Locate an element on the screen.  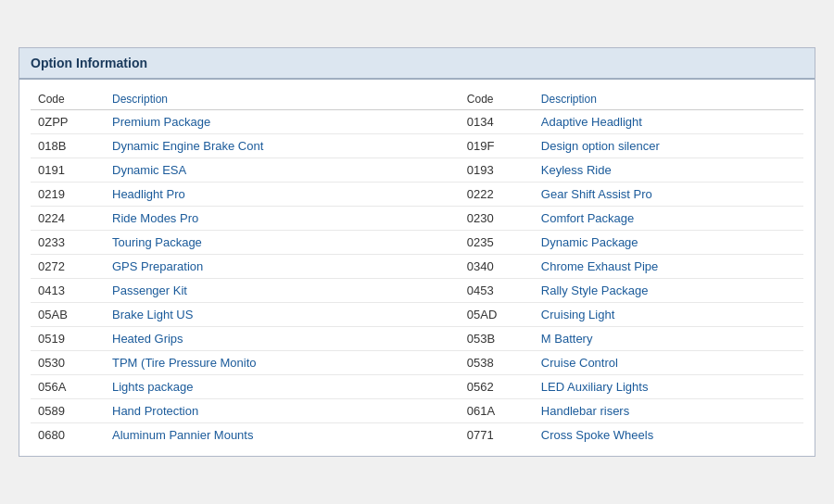
cell-desc2: Gear Shift Assist Pro is located at coordinates (669, 195).